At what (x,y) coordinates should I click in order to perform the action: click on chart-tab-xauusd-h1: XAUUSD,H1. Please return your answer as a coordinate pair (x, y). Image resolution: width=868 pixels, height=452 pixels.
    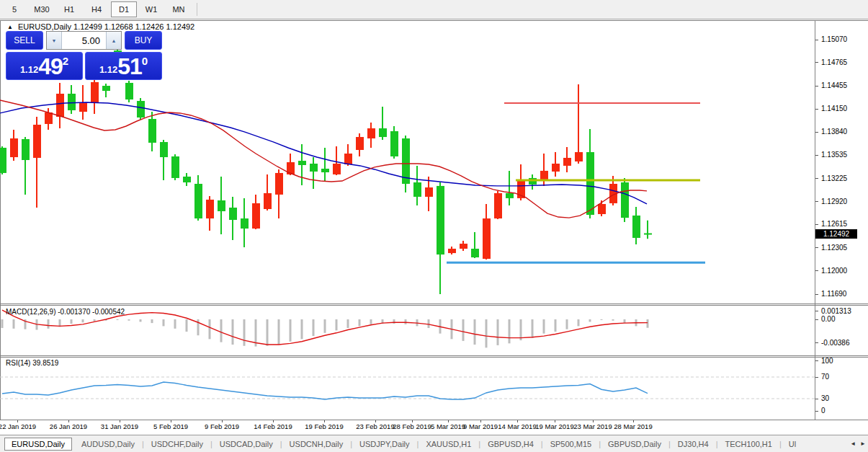
    Looking at the image, I should click on (448, 444).